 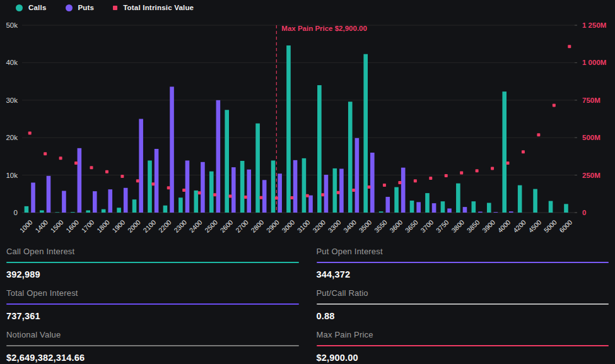 What do you see at coordinates (135, 206) in the screenshot?
I see `calls-bar-2000` at bounding box center [135, 206].